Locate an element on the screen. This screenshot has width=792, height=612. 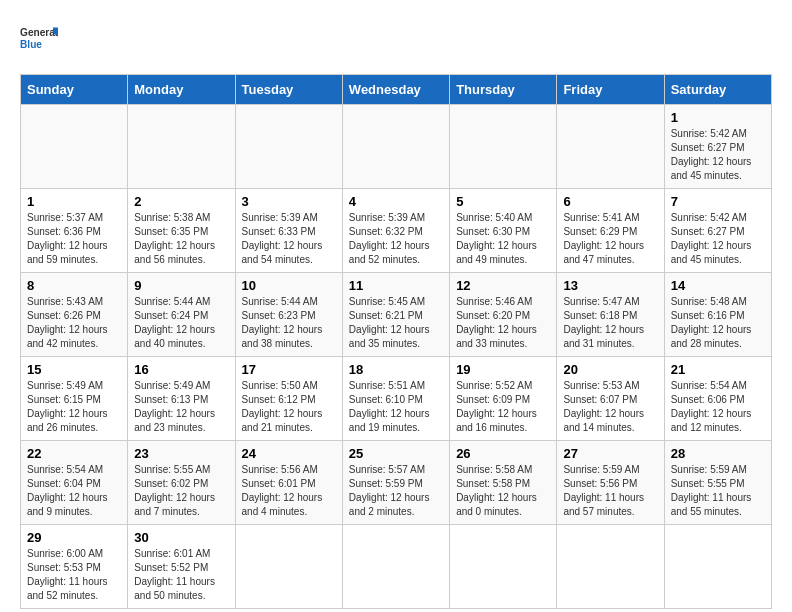
day-info: Sunrise: 5:52 AMSunset: 6:09 PMDaylight:… is located at coordinates (503, 407).